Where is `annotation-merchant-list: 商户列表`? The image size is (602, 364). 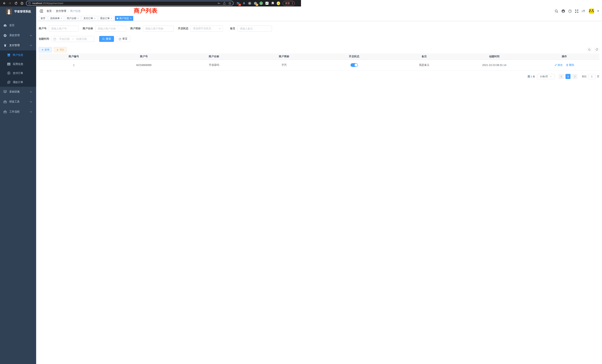 annotation-merchant-list: 商户列表 is located at coordinates (146, 11).